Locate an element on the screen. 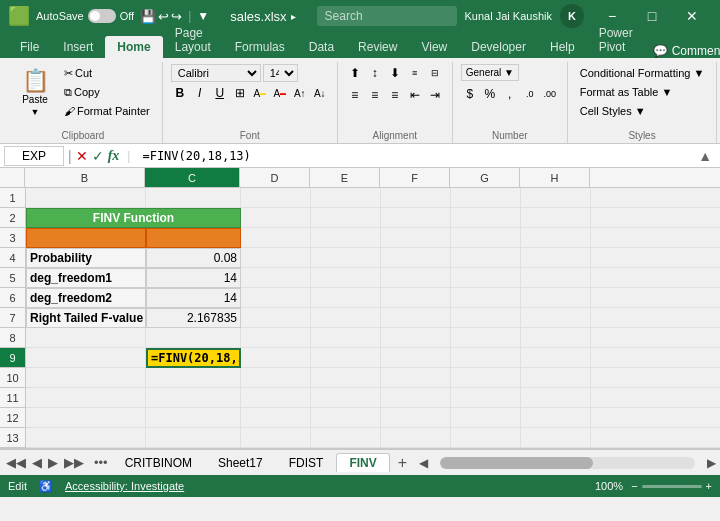 The width and height of the screenshot is (720, 521). cell-c13 is located at coordinates (194, 438).